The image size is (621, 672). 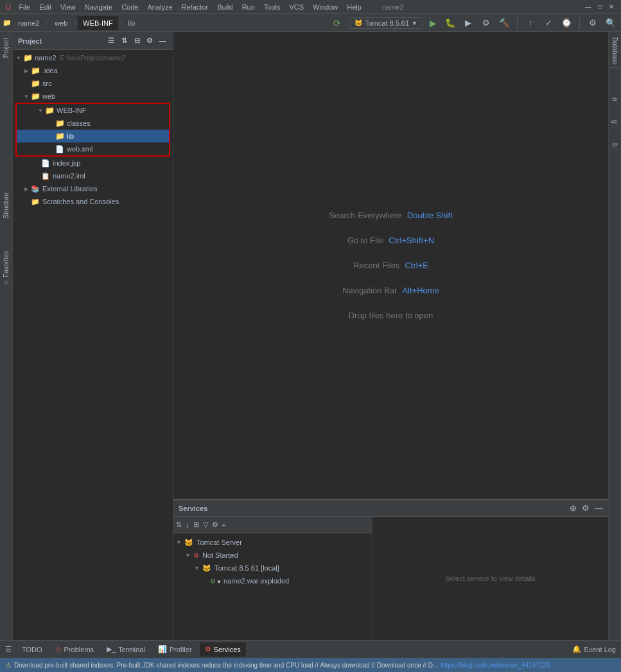 I want to click on svc-tomcat-server: ▼ 🐱 Tomcat Server, so click(x=272, y=542).